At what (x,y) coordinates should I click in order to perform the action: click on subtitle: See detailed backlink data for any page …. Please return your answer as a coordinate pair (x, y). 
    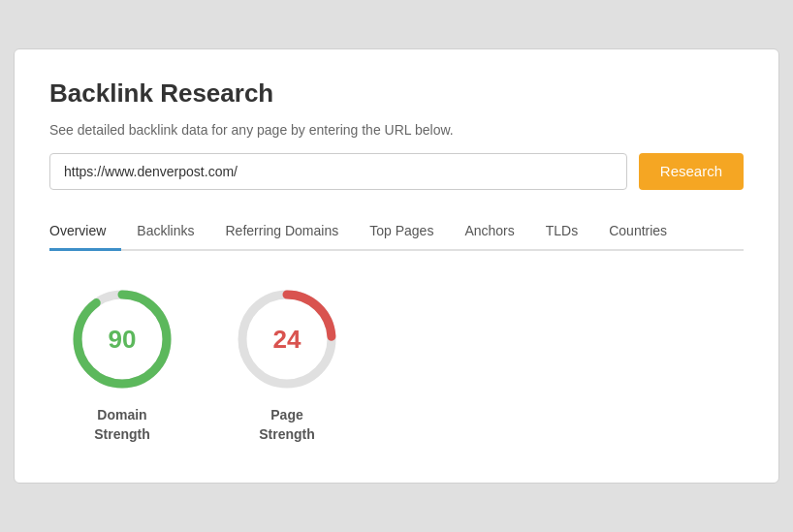
    Looking at the image, I should click on (396, 130).